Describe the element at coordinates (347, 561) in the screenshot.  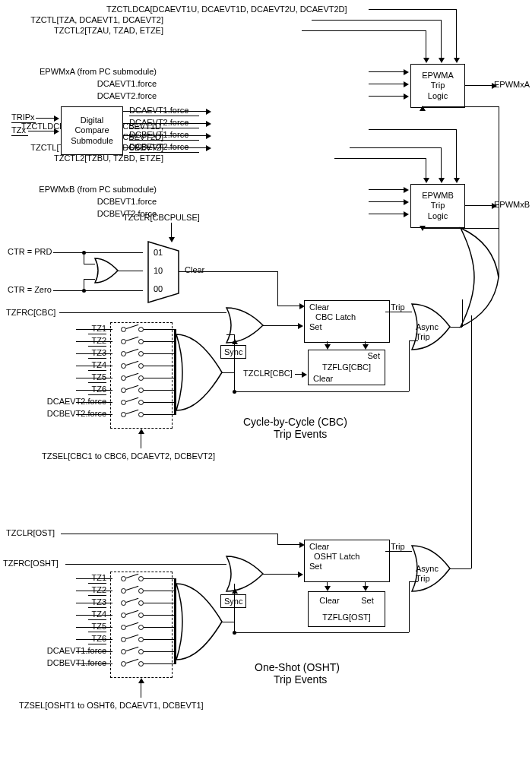
I see `osht-latch-box: Clear OSHT Latch Set` at that location.